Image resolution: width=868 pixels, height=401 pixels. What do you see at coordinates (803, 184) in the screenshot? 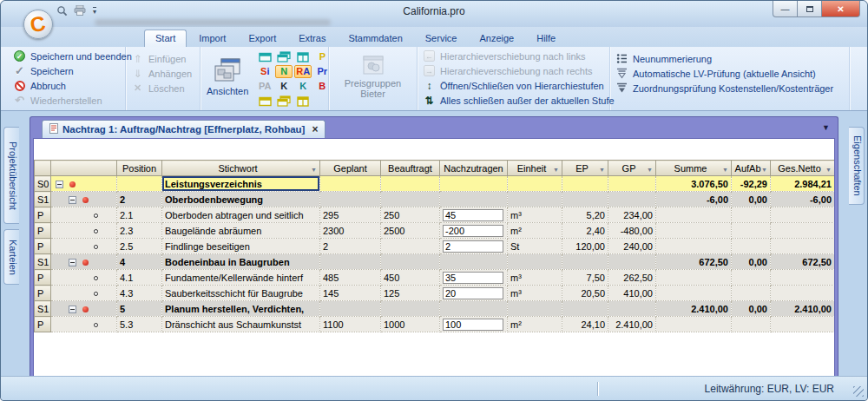
I see `cell-gesnetto: 2.984,21` at bounding box center [803, 184].